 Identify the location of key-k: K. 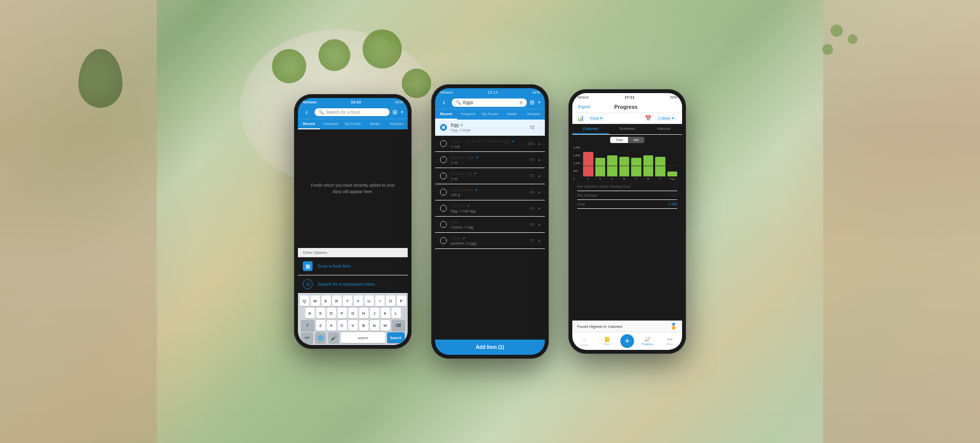
(385, 313).